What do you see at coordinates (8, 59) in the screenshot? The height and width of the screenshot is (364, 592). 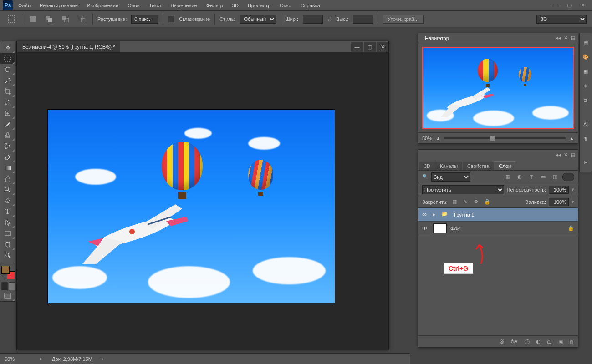 I see `rect-marquee-tool-icon: ◢` at bounding box center [8, 59].